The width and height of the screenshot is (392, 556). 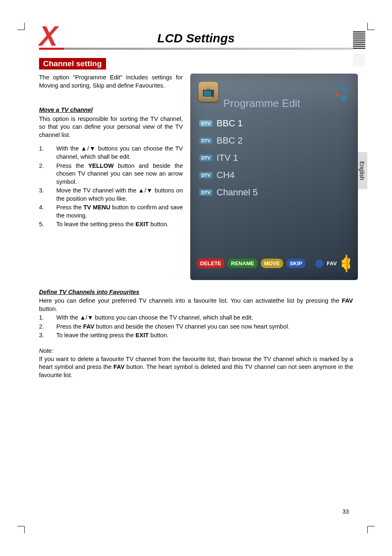 What do you see at coordinates (274, 265) in the screenshot?
I see `osd-footer: DELETE RENAME MOVE SKIP FAV 👍👎` at bounding box center [274, 265].